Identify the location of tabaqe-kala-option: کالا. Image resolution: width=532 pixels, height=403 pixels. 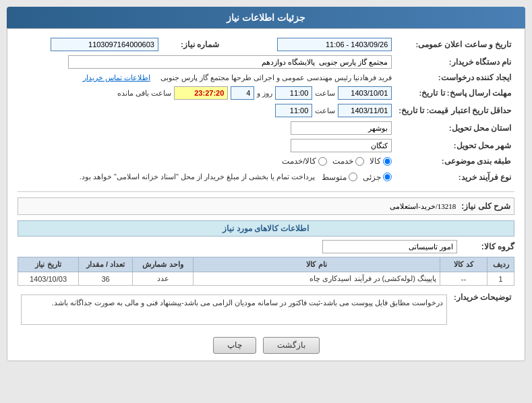
(380, 161).